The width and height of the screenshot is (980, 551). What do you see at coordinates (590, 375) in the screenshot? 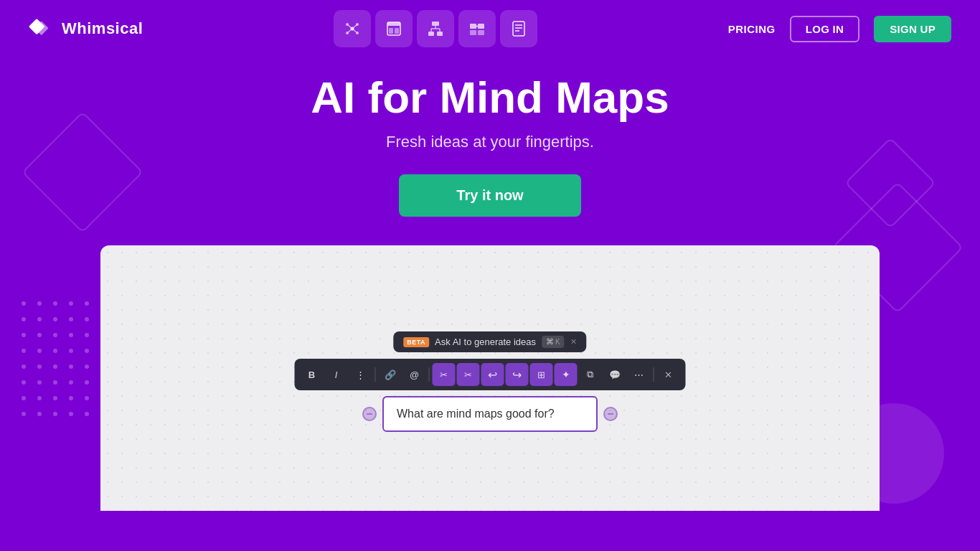
I see `duplicate-btn: ⧉` at bounding box center [590, 375].